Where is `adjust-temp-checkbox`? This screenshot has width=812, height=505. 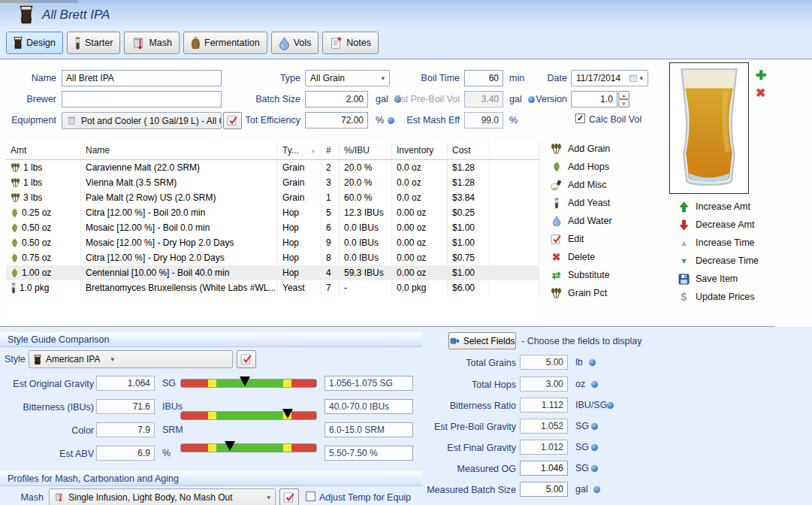 adjust-temp-checkbox is located at coordinates (311, 496).